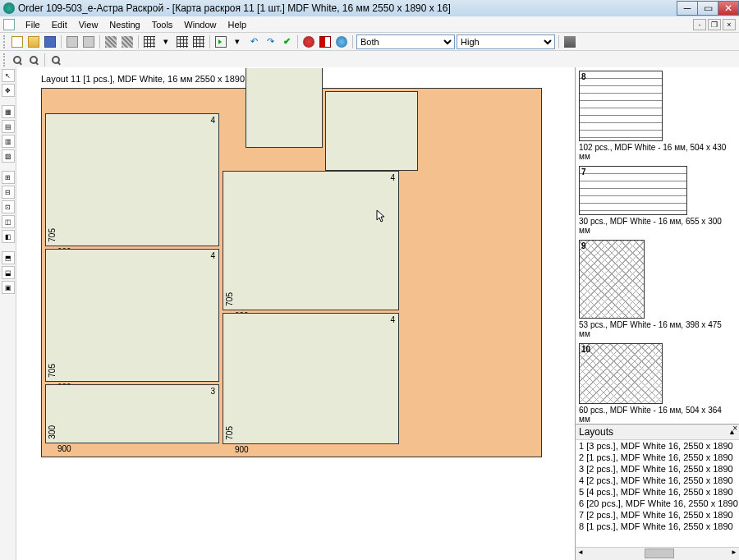 The width and height of the screenshot is (739, 560). I want to click on main-toolbar: ▾ ▾ ↶ ↷ ✔ Both High, so click(370, 42).